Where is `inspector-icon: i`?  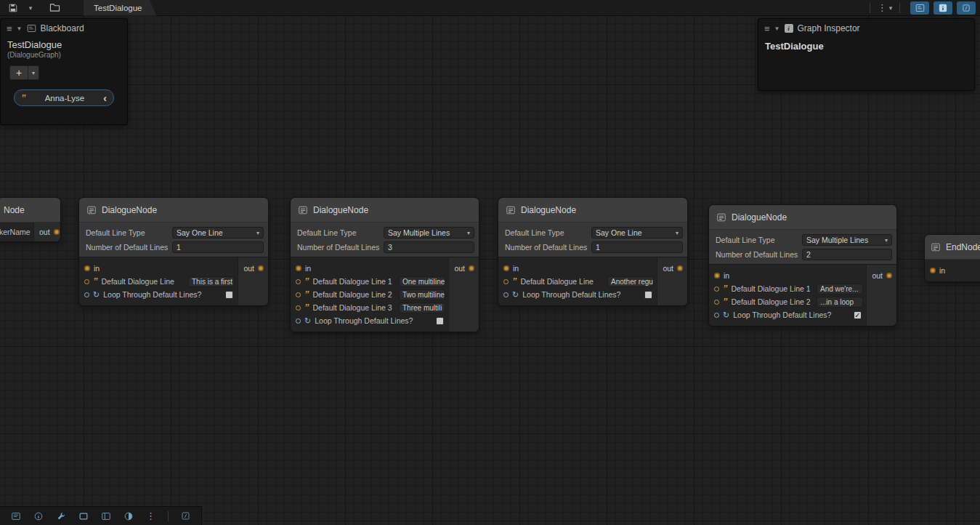 inspector-icon: i is located at coordinates (789, 28).